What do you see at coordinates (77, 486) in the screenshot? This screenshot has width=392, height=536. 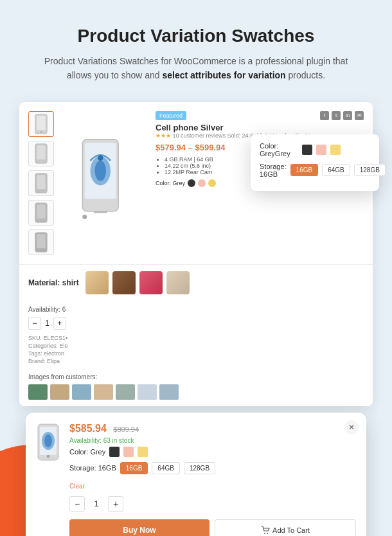 I see `clear-link: Clear` at bounding box center [77, 486].